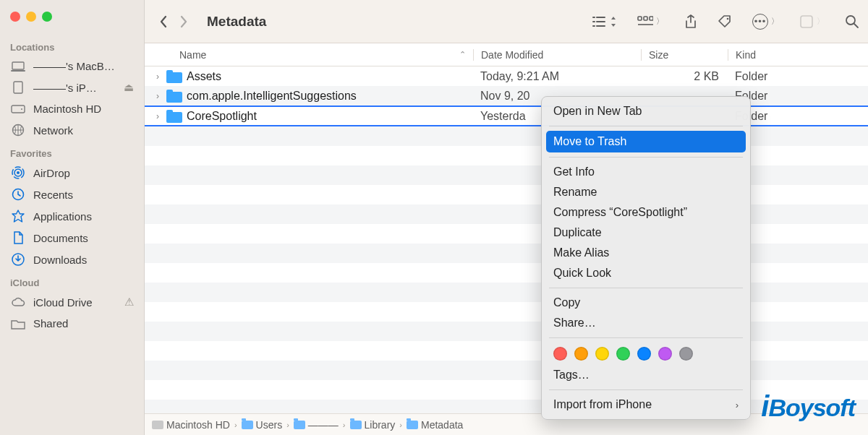  I want to click on sidebar-item-shared: Shared, so click(72, 324).